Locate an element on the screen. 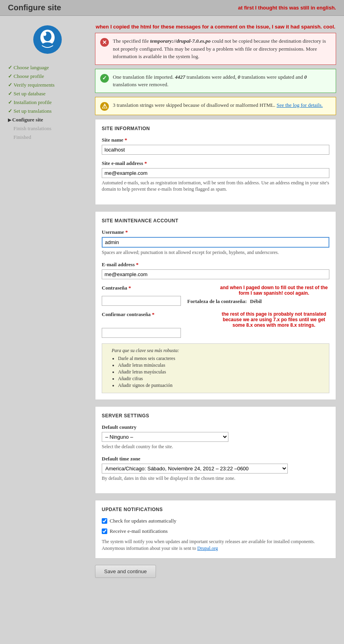 Image resolution: width=344 pixels, height=644 pixels. site-email-help: Automated e-mails, such as registration … is located at coordinates (215, 186).